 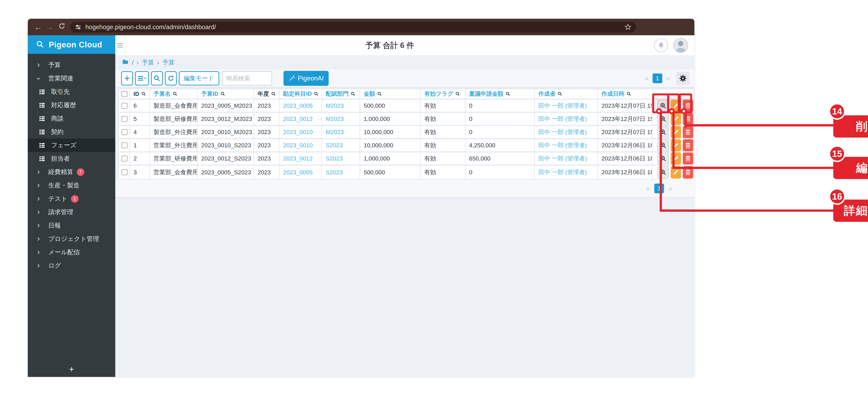 What do you see at coordinates (71, 172) in the screenshot?
I see `sidebar-item: 経費精算 7` at bounding box center [71, 172].